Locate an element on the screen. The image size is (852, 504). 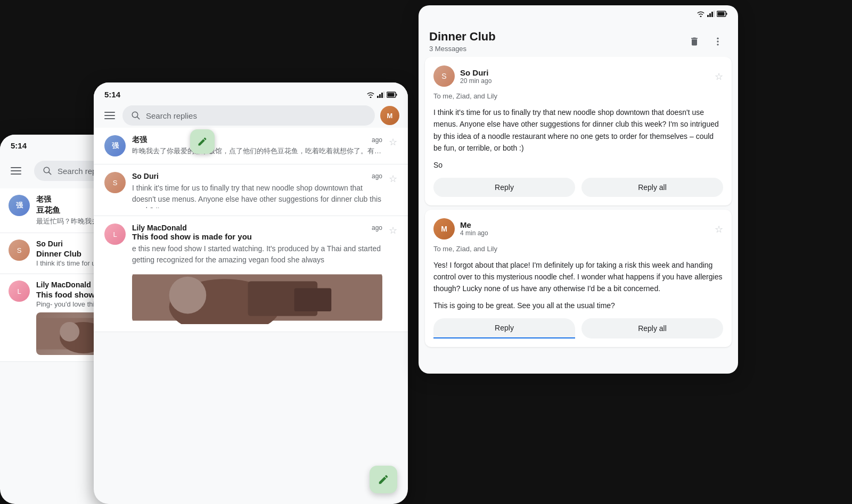
msg-star-soduri: ☆ is located at coordinates (719, 77).